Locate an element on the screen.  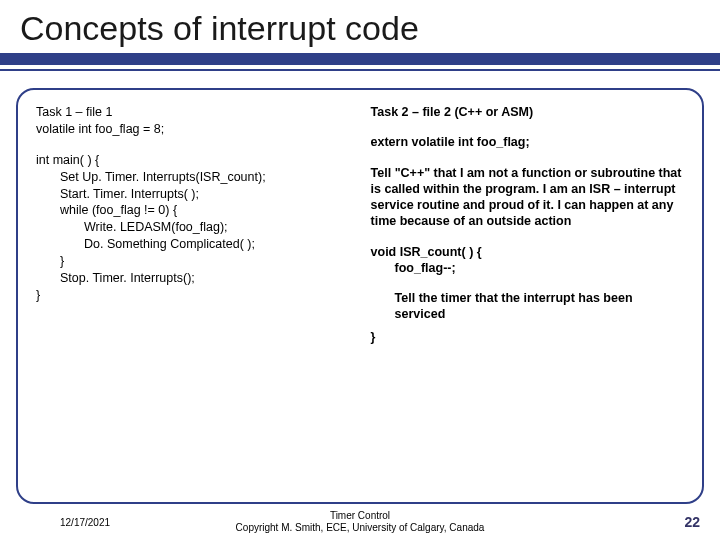
explanation-2: Tell the timer that the interrupt has be… is located at coordinates (528, 306).